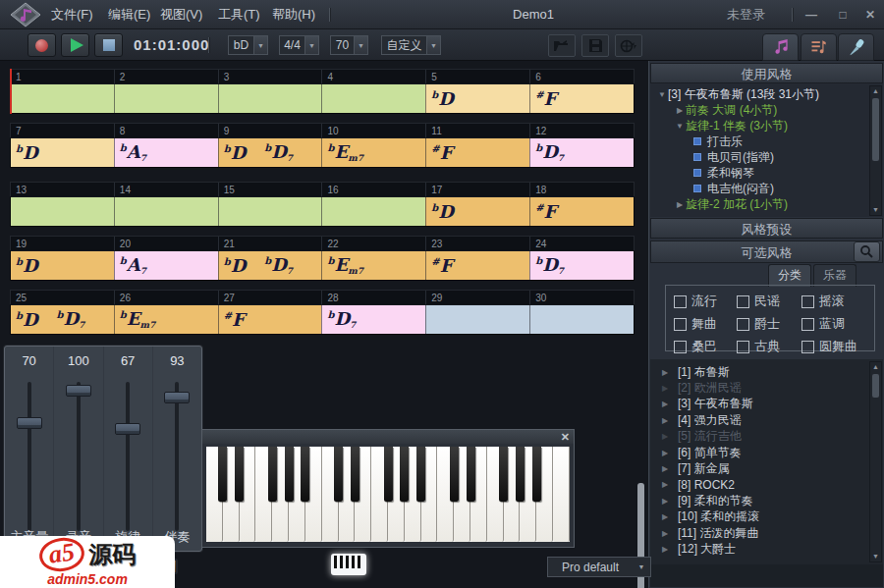  Describe the element at coordinates (764, 453) in the screenshot. I see `style-list-item: ▶[6] 简单节奏` at that location.